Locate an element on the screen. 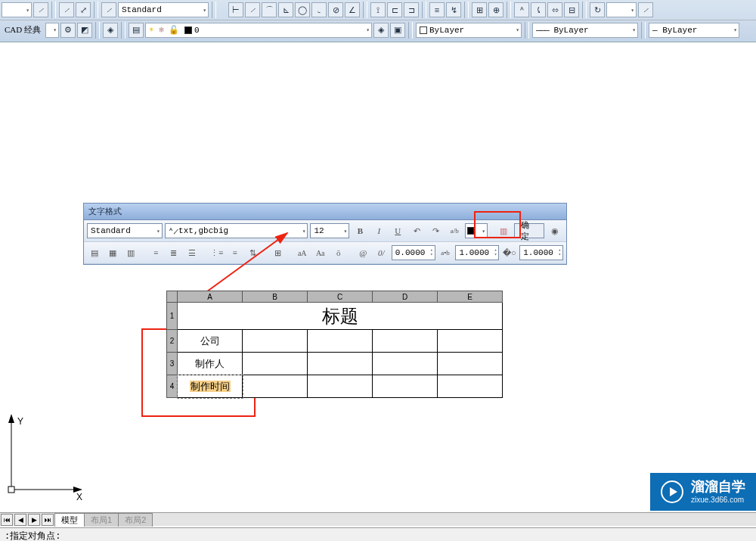 This screenshot has width=756, height=541. workspace-settings-icon: ⚙ is located at coordinates (68, 30).